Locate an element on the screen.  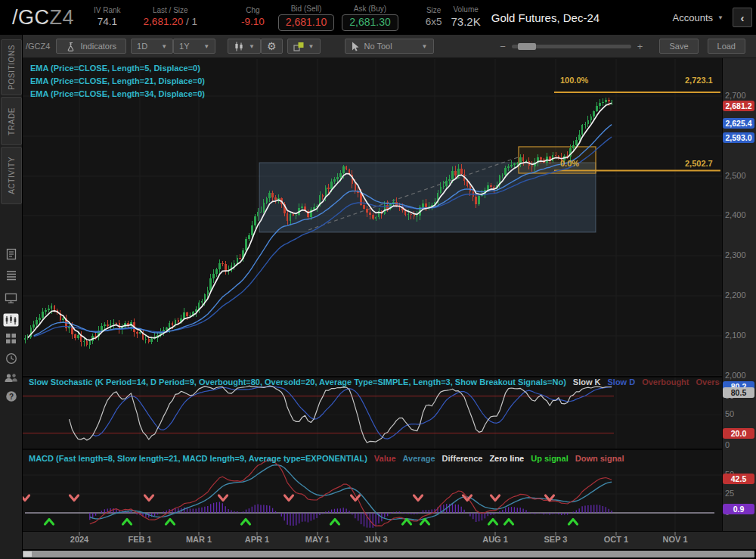
gear-icon: ⚙ is located at coordinates (272, 46).